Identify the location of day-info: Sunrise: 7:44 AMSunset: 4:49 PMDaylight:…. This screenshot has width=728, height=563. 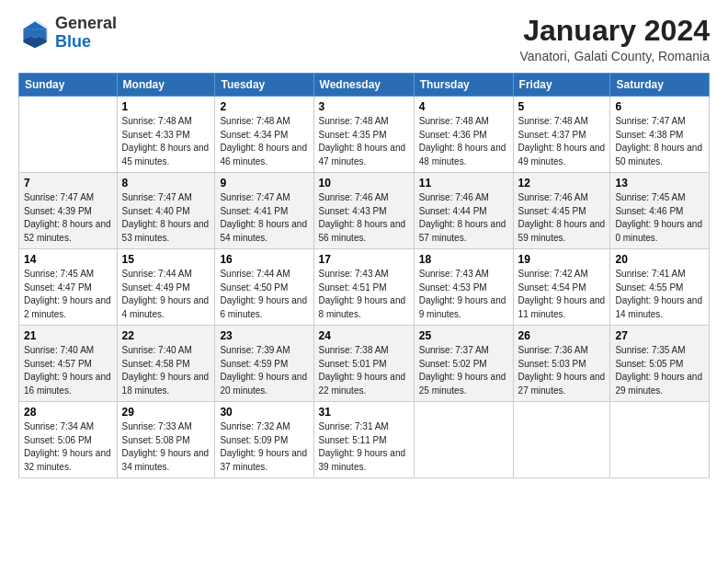
(165, 294).